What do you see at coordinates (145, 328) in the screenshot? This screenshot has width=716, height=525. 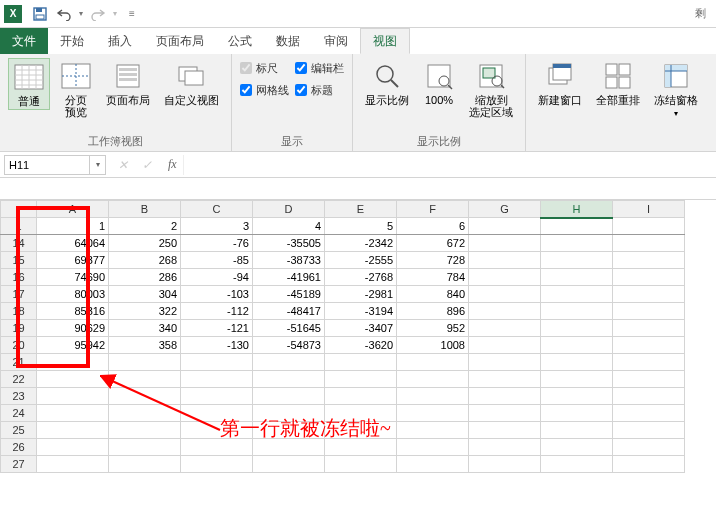 I see `cell: 340` at bounding box center [145, 328].